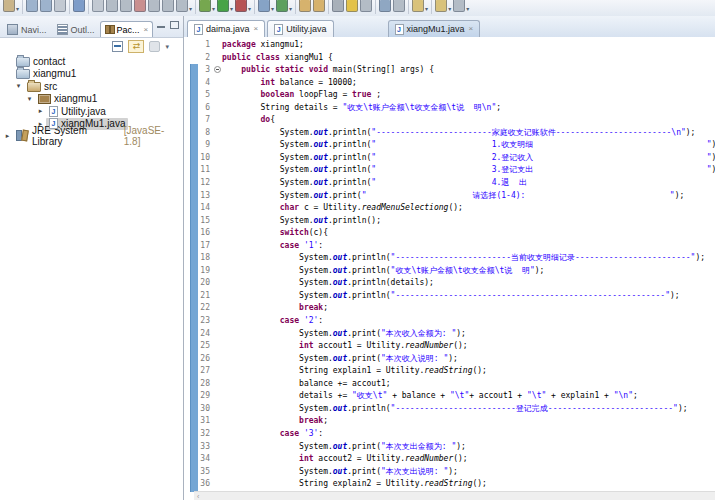 The width and height of the screenshot is (715, 500). What do you see at coordinates (92, 62) in the screenshot?
I see `tree-item-contact: contact` at bounding box center [92, 62].